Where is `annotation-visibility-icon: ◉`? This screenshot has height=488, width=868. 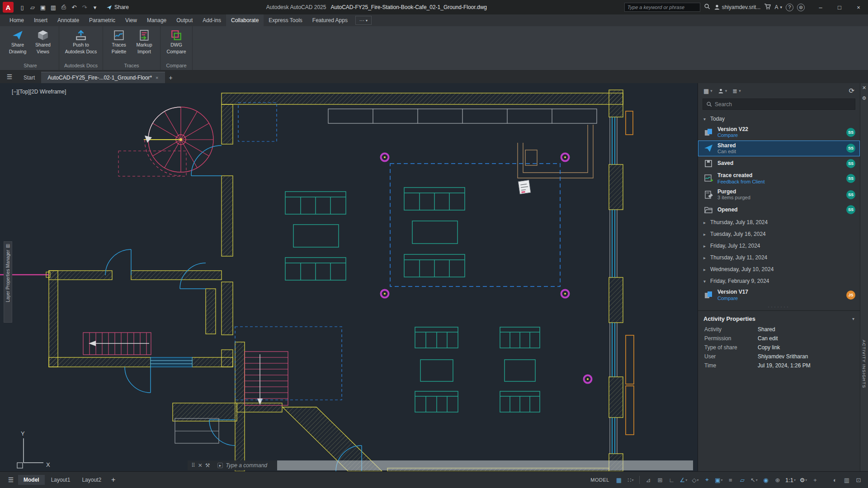
annotation-visibility-icon: ◉ is located at coordinates (766, 480).